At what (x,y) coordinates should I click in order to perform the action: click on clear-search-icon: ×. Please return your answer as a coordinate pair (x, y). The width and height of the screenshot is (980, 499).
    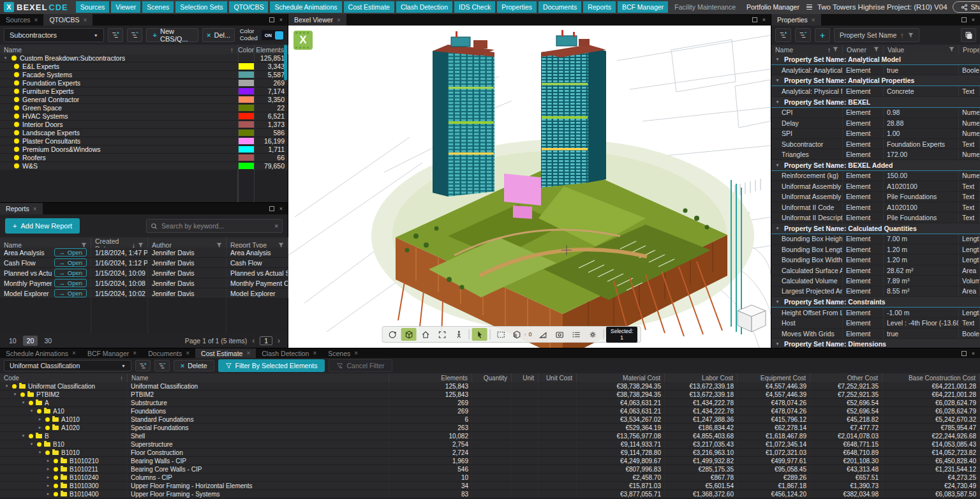
    Looking at the image, I should click on (276, 226).